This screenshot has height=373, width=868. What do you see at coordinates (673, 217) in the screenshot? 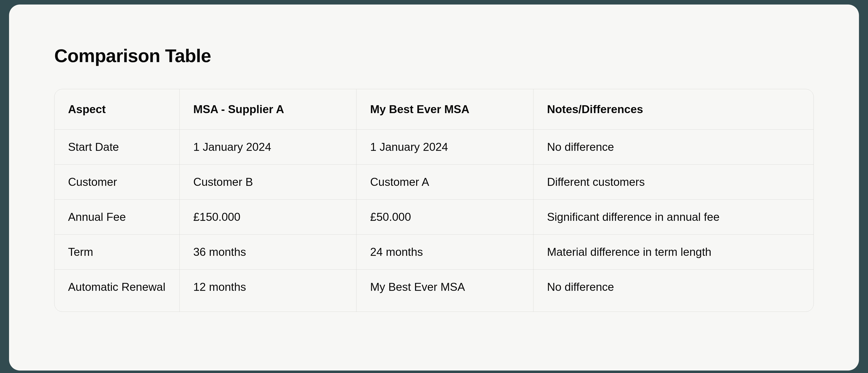
I see `cell-notes: Significant difference in annual fee` at bounding box center [673, 217].